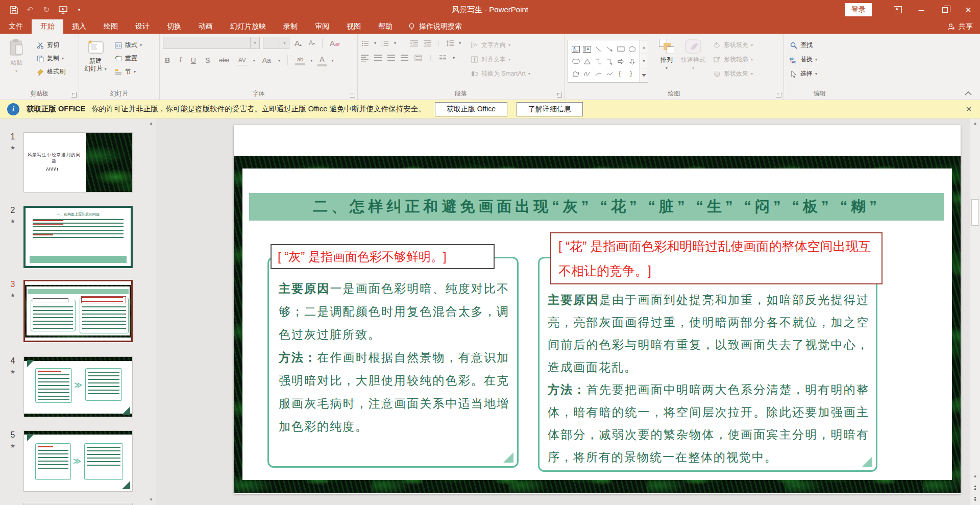 The image size is (980, 505). I want to click on align-center-icon, so click(378, 58).